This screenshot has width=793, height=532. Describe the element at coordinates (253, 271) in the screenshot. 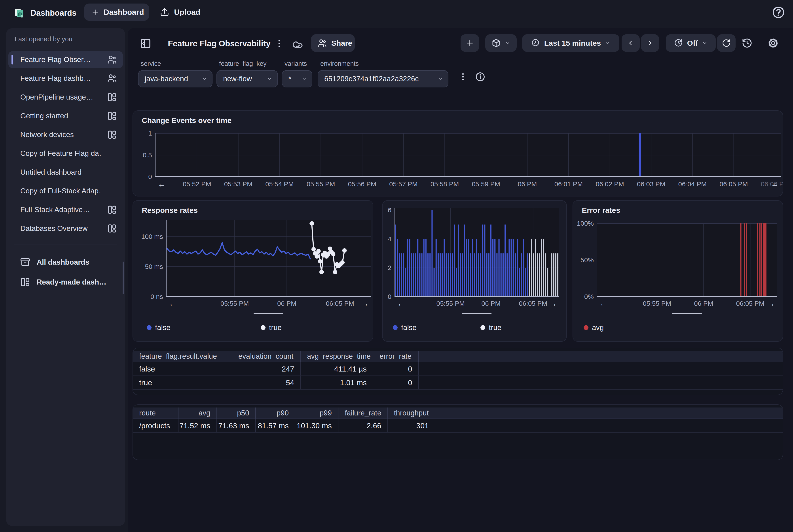

I see `panel-response-rates: Response rates 100 ms50 ms0 ns05:55 PM06…` at that location.